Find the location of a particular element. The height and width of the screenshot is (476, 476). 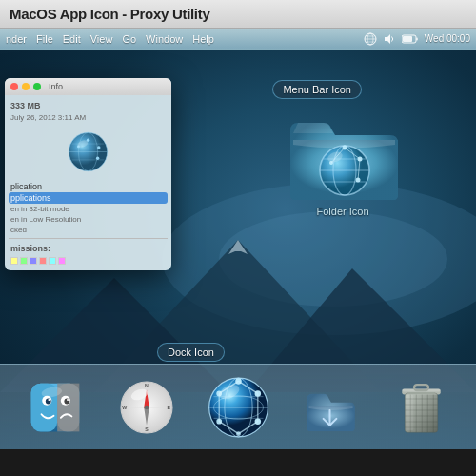

title-bar: MacOS App Icon - Proxy Utility is located at coordinates (238, 14).